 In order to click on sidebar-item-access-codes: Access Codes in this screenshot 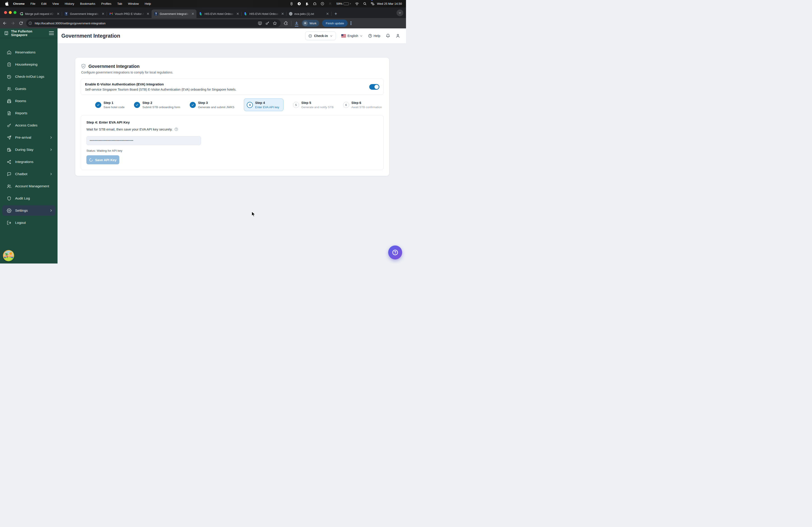, I will do `click(29, 125)`.